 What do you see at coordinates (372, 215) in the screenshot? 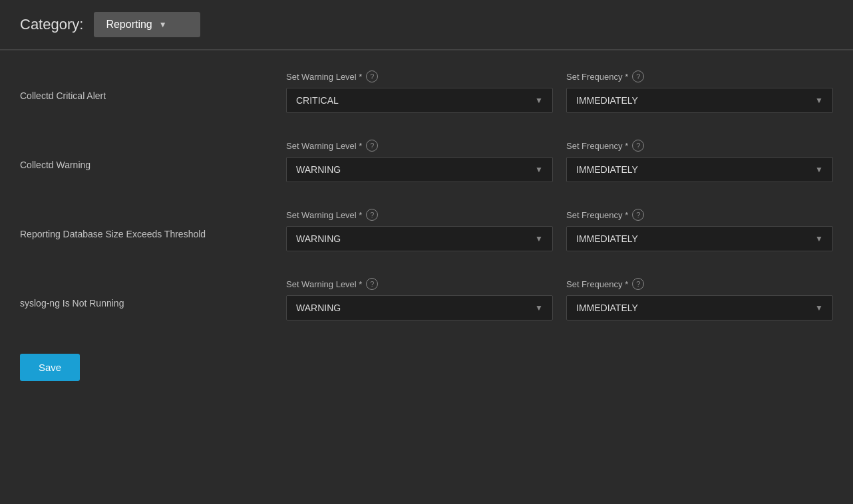
I see `warning-level-help-icon-reporting-db-size: ?` at bounding box center [372, 215].